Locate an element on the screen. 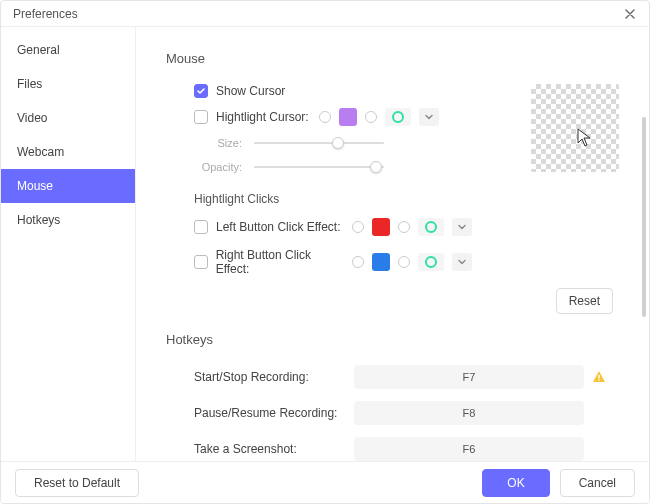  left-click-dropdown is located at coordinates (462, 227).